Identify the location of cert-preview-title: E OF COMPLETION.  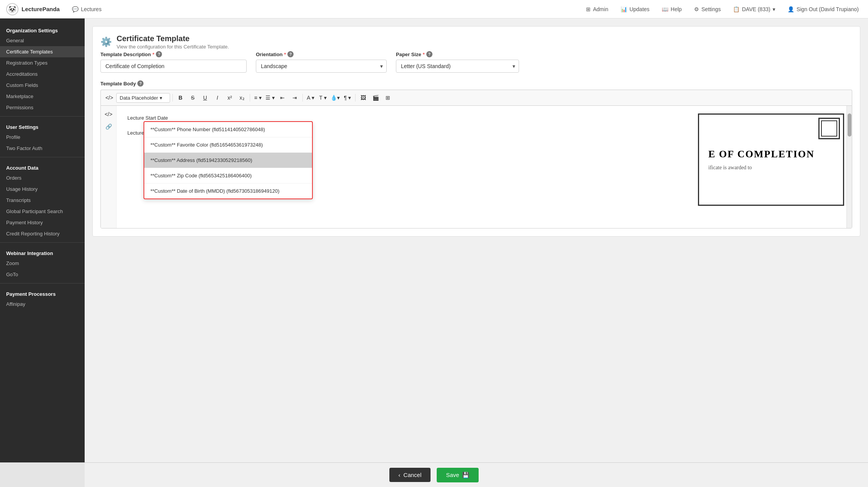
(761, 154).